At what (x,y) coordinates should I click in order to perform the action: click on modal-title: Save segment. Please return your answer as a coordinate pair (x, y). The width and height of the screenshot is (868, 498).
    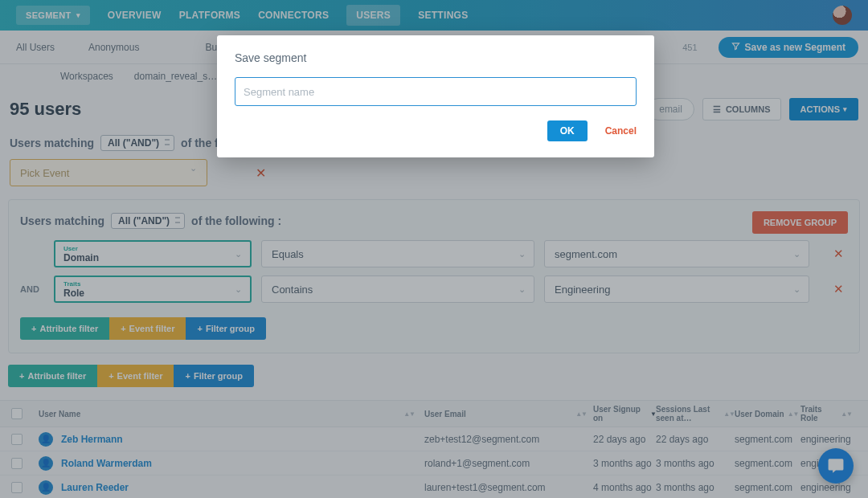
    Looking at the image, I should click on (436, 58).